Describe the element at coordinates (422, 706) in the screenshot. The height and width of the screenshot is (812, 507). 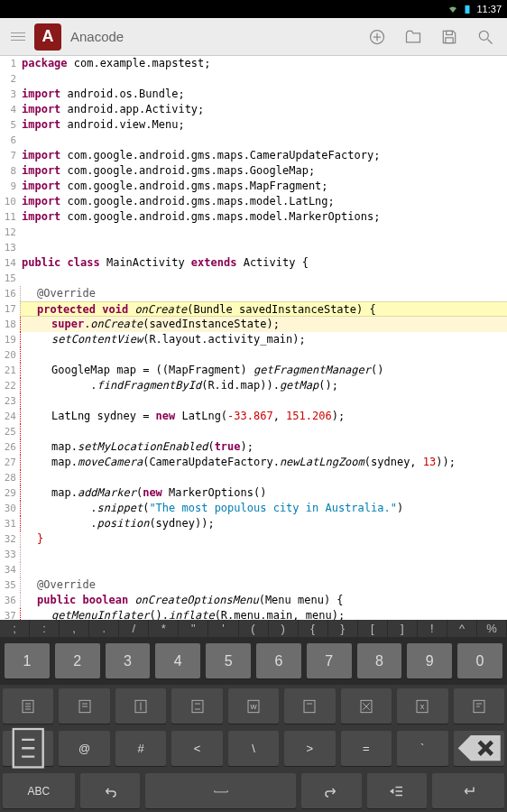
I see `fn-key: X` at that location.